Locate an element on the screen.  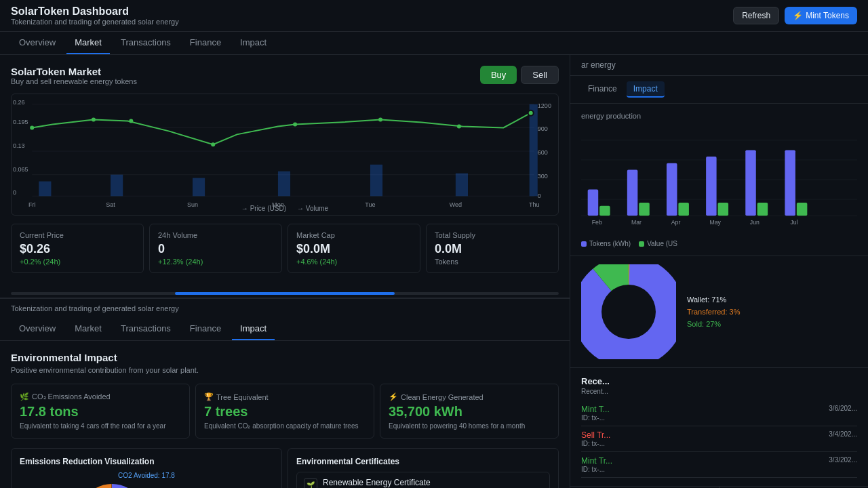
tx-id-1: ID: tx-... is located at coordinates (719, 443).